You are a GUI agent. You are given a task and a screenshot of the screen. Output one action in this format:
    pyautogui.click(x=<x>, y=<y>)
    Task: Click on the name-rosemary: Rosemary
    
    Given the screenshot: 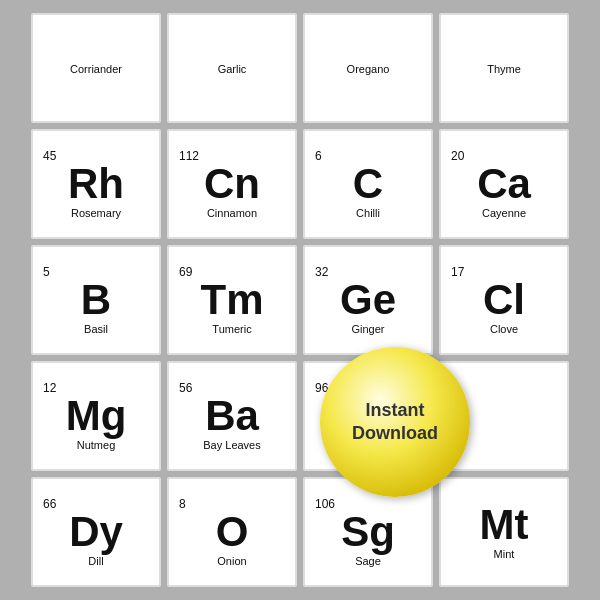 What is the action you would take?
    pyautogui.click(x=96, y=213)
    